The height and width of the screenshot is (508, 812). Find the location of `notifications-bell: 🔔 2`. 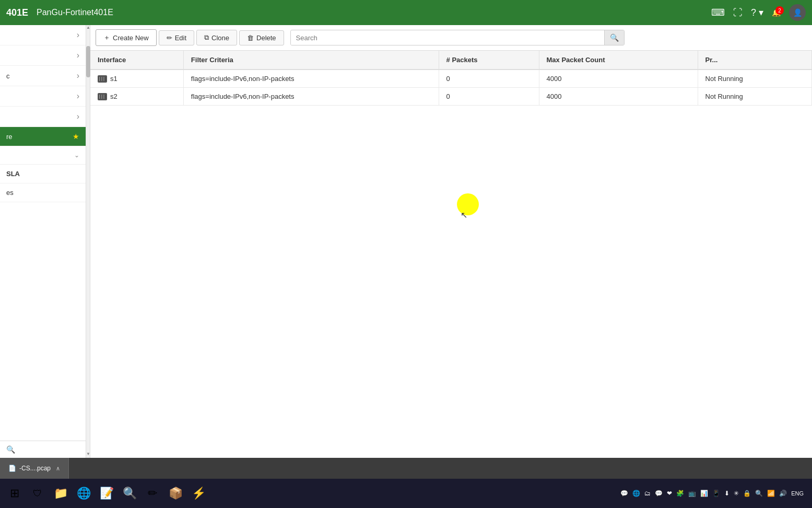

notifications-bell: 🔔 2 is located at coordinates (776, 13).